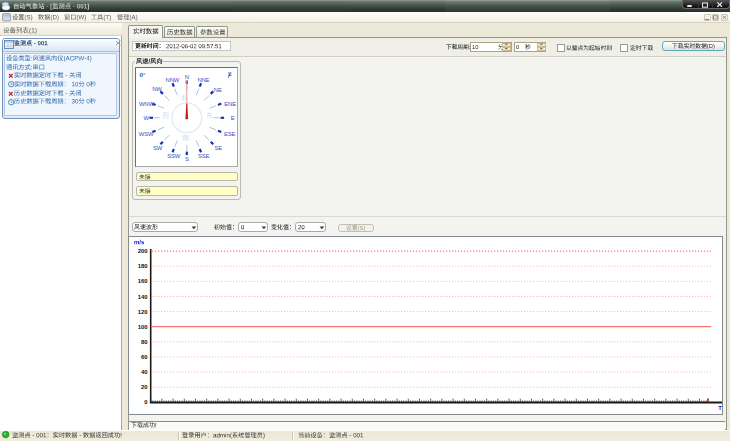 The width and height of the screenshot is (730, 441). What do you see at coordinates (144, 296) in the screenshot?
I see `svg-text: 140` at bounding box center [144, 296].